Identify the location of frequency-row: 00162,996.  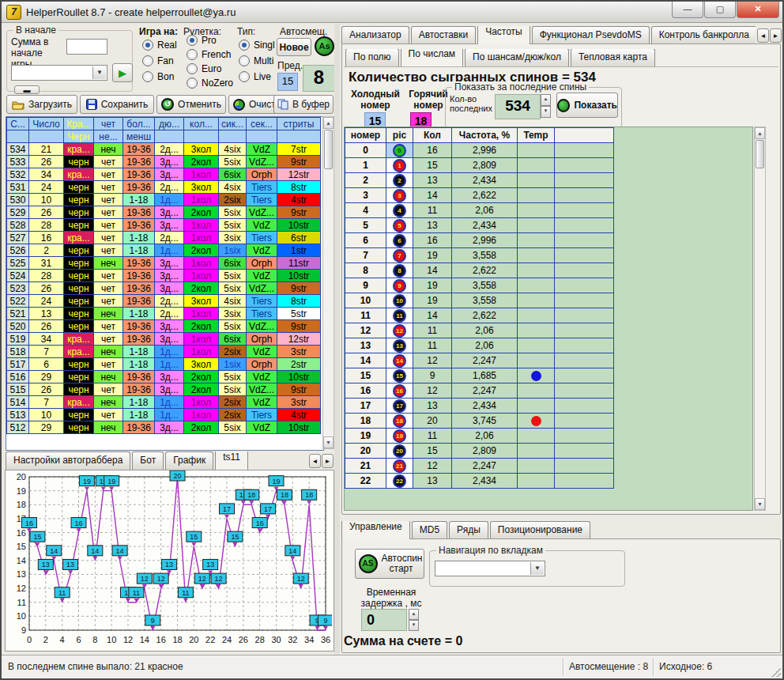
(480, 150).